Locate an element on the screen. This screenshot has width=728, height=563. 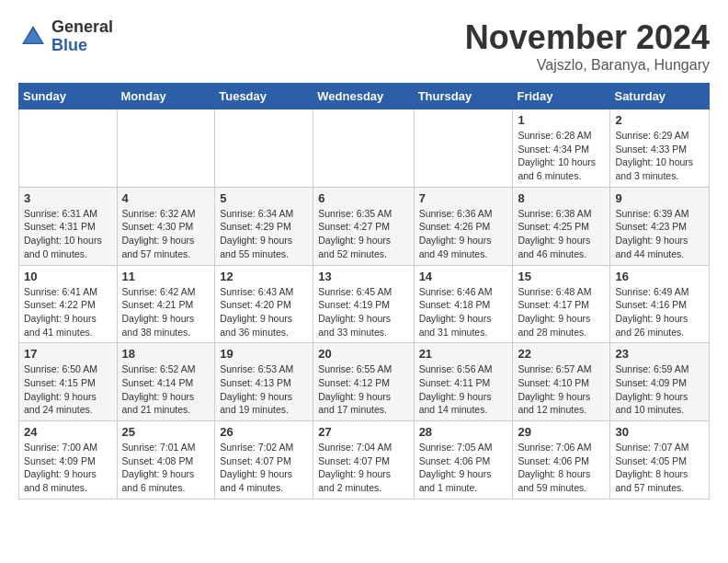
day-info: Sunrise: 6:31 AM Sunset: 4:31 PM Dayligh… is located at coordinates (68, 234).